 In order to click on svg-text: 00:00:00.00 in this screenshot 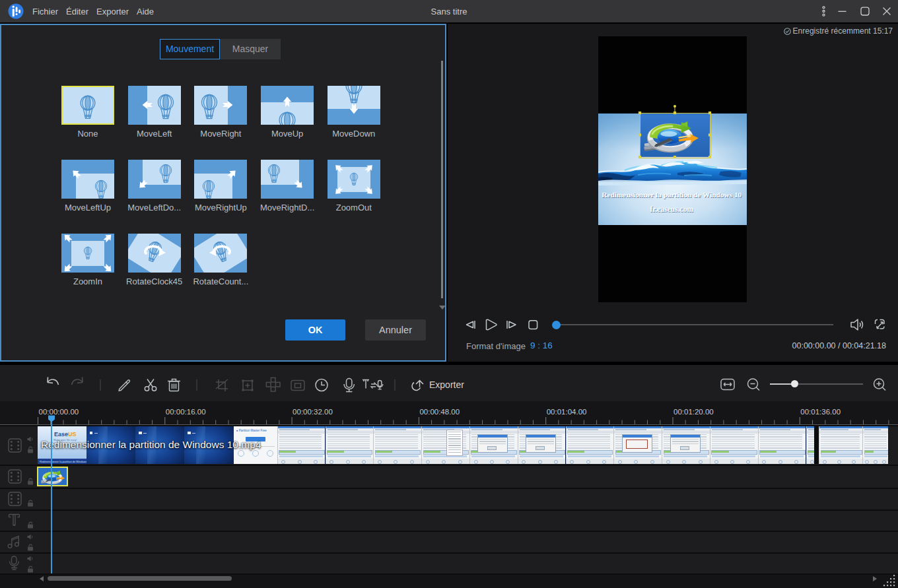, I will do `click(59, 412)`.